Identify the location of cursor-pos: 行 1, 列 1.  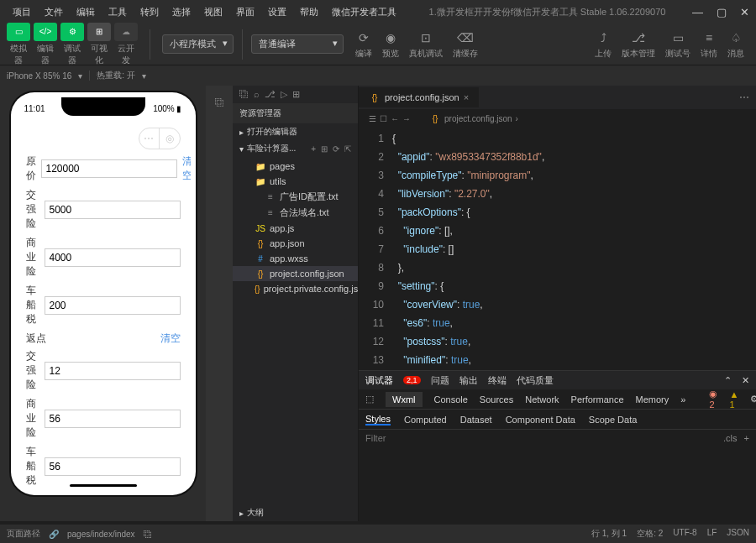
(609, 534).